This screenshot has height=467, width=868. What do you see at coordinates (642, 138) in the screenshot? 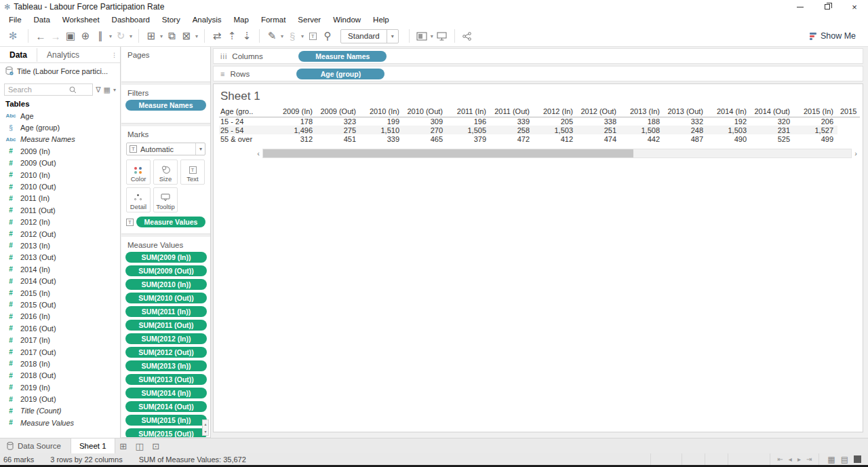
I see `table-cell: 442` at bounding box center [642, 138].